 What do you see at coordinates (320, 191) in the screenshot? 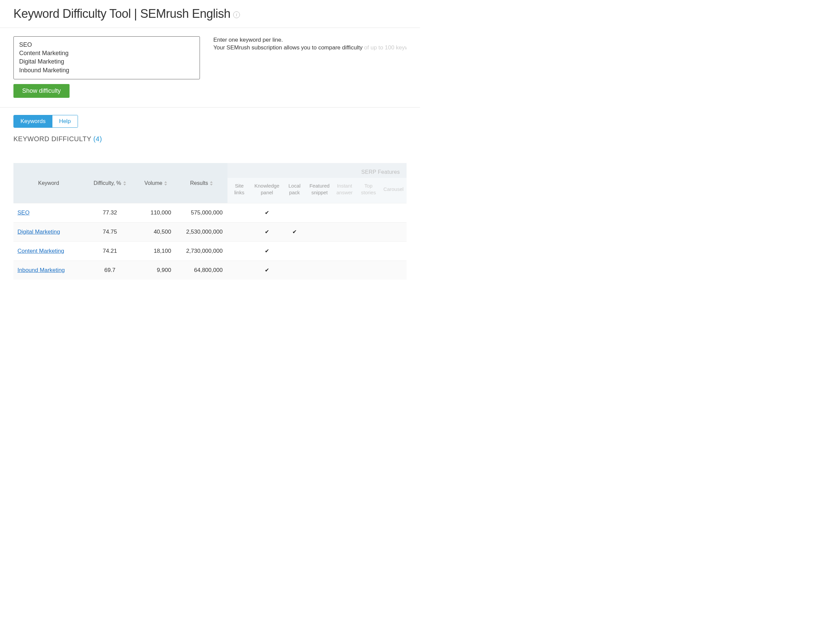
I see `col-featured-snippet: Featured snippet` at bounding box center [320, 191].